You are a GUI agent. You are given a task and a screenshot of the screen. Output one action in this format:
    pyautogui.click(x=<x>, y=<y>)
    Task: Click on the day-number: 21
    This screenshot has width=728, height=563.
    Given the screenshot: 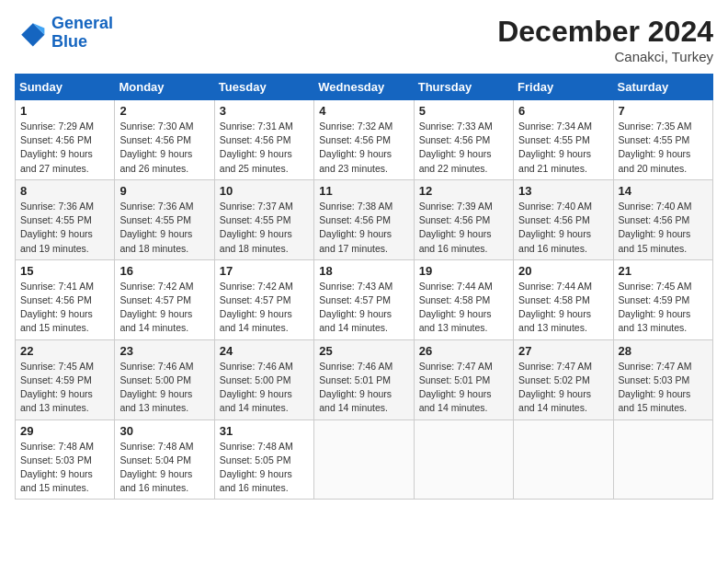 What is the action you would take?
    pyautogui.click(x=664, y=270)
    